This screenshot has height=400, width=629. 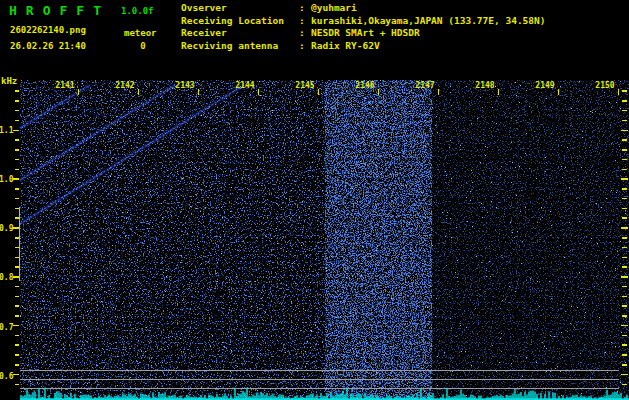 I want to click on x-tick-label: 2148, so click(x=485, y=86).